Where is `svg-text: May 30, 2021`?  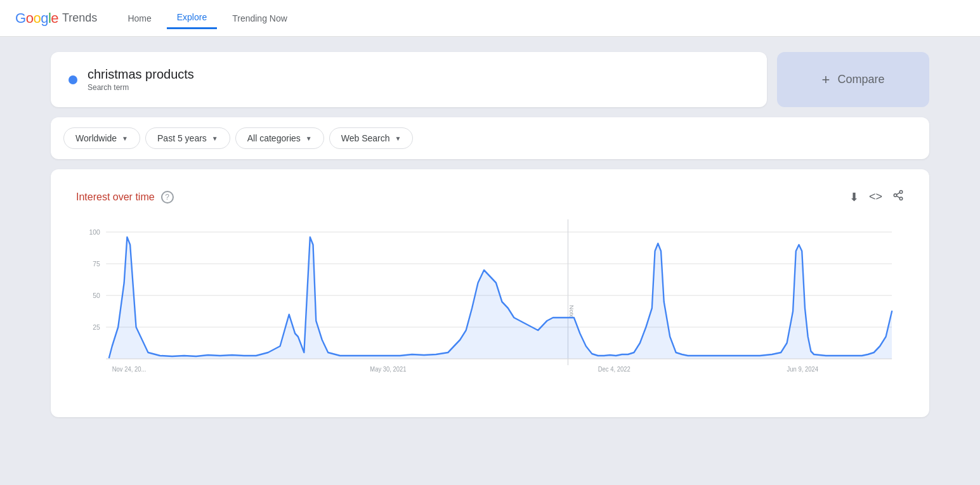
svg-text: May 30, 2021 is located at coordinates (388, 369).